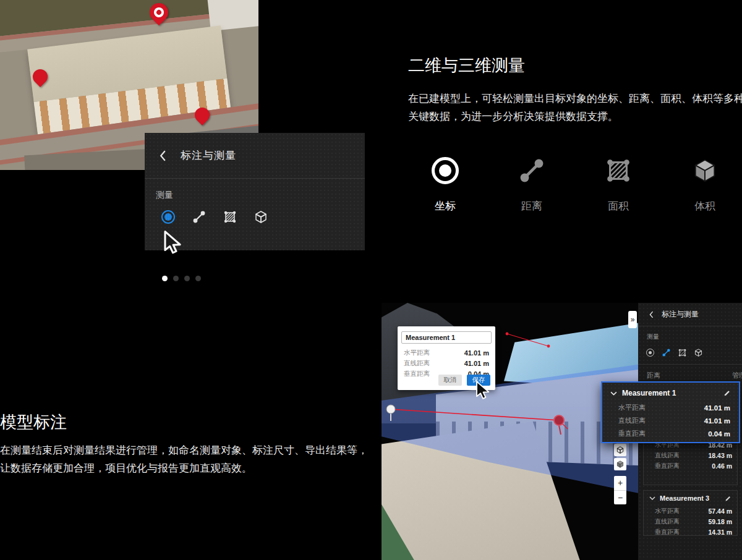 This screenshot has height=560, width=742. What do you see at coordinates (618, 206) in the screenshot?
I see `feature-label: 面积` at bounding box center [618, 206].